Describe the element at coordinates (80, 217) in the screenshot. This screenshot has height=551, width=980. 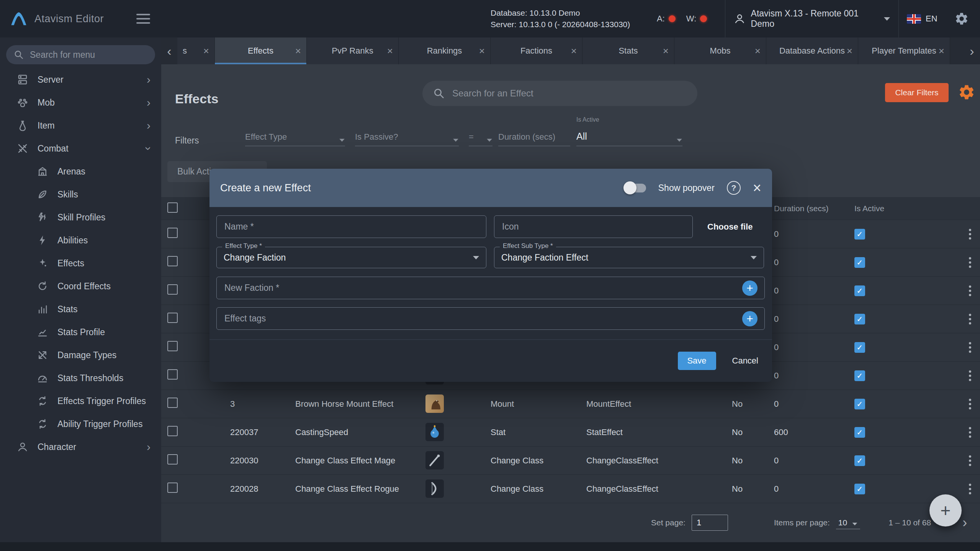
I see `sidebar-item-skill-profiles: Skill Profiles` at that location.